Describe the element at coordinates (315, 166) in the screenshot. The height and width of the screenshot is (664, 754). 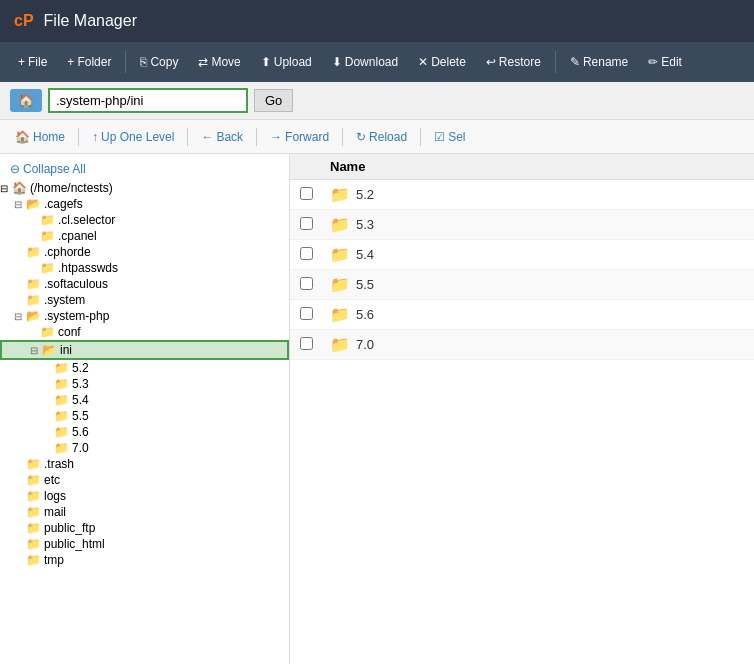
I see `header-check` at that location.